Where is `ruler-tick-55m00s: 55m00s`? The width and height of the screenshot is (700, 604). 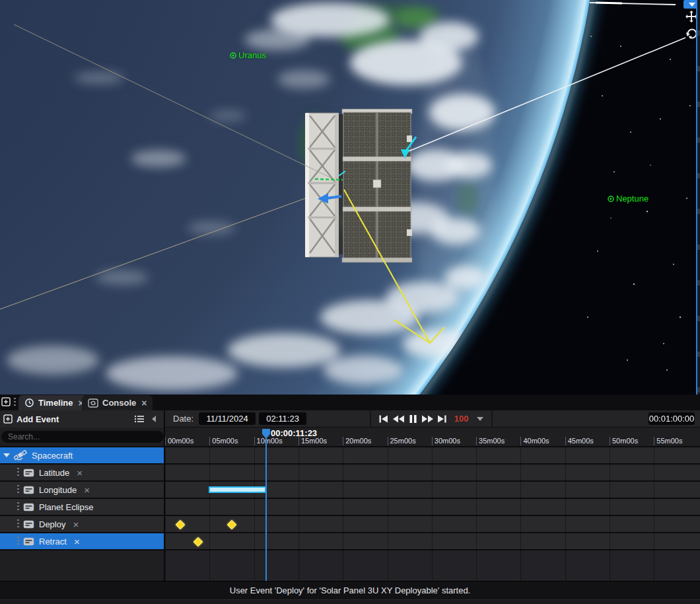 ruler-tick-55m00s: 55m00s is located at coordinates (668, 441).